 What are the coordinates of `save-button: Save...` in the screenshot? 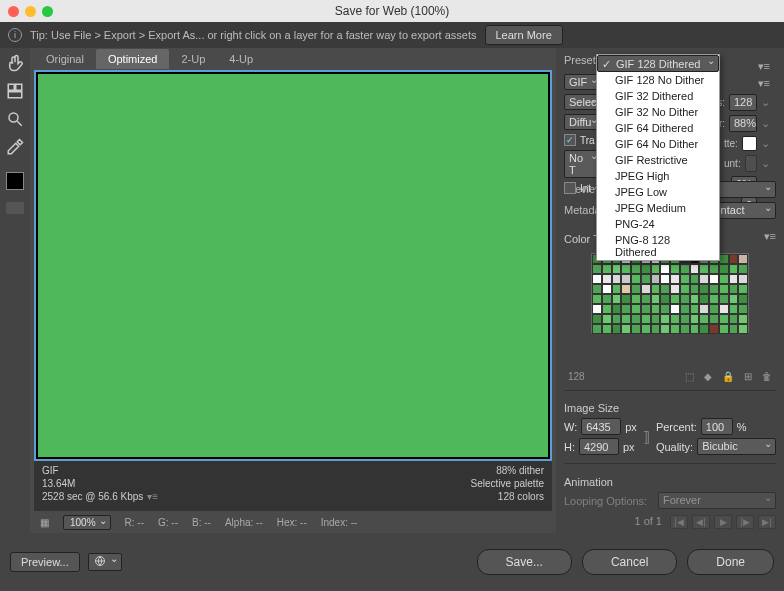 It's located at (524, 562).